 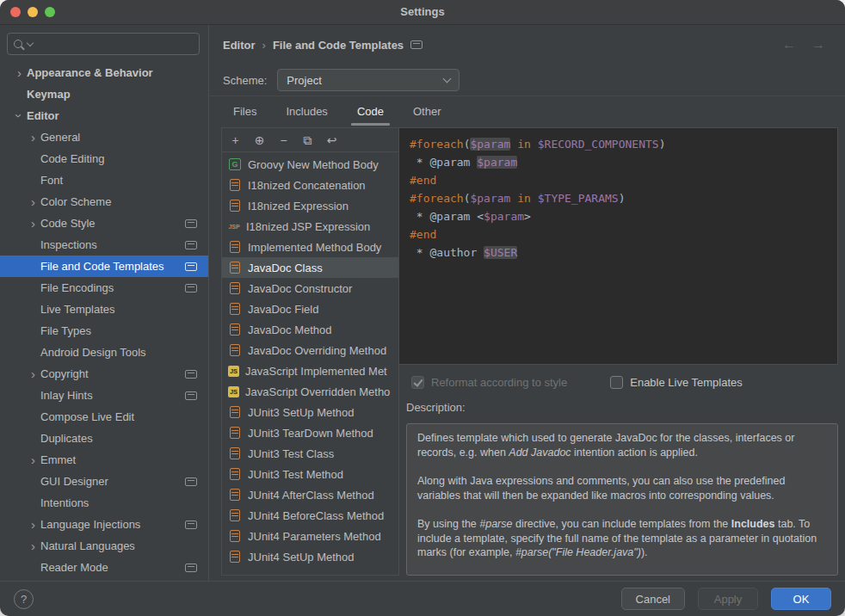 What do you see at coordinates (104, 568) in the screenshot?
I see `sidebar-item-reader-mode: Reader Mode` at bounding box center [104, 568].